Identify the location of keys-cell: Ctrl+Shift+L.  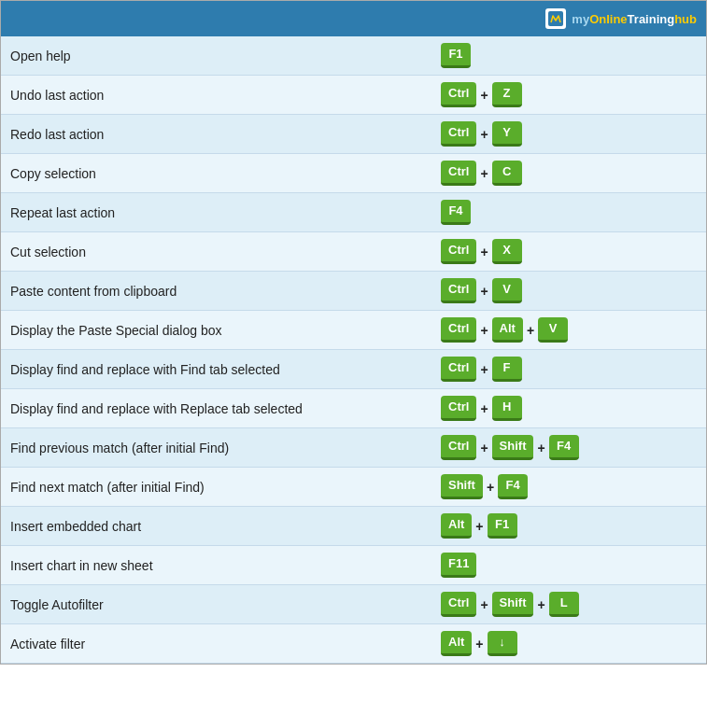
(570, 605).